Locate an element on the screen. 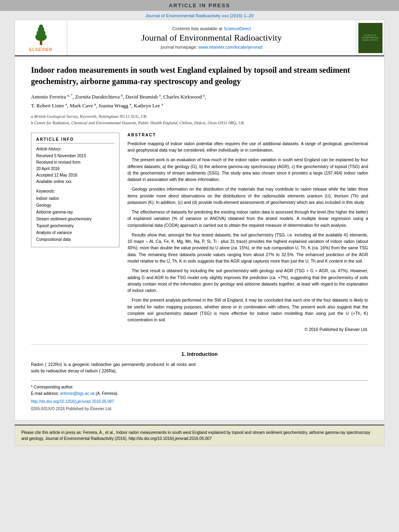 The image size is (399, 532). citation-footer: Please cite this article in press as: Fe… is located at coordinates (200, 435).